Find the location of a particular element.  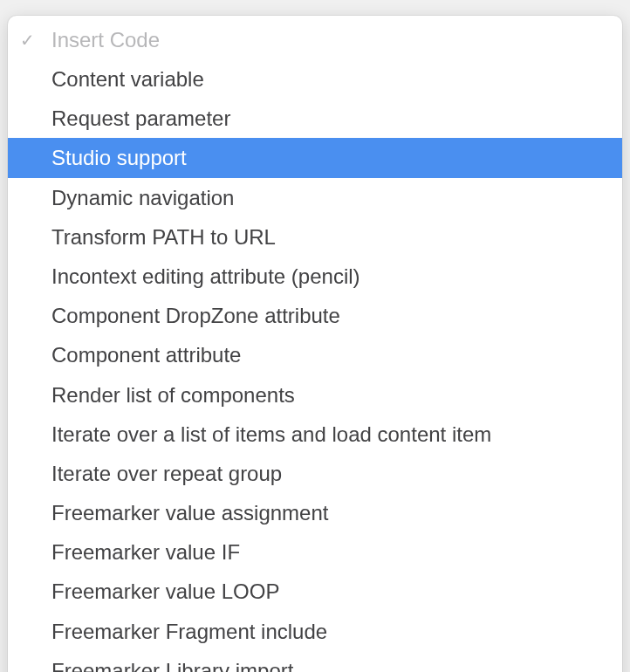

menu-item-label: Incontext editing attribute (pencil) is located at coordinates (206, 276).